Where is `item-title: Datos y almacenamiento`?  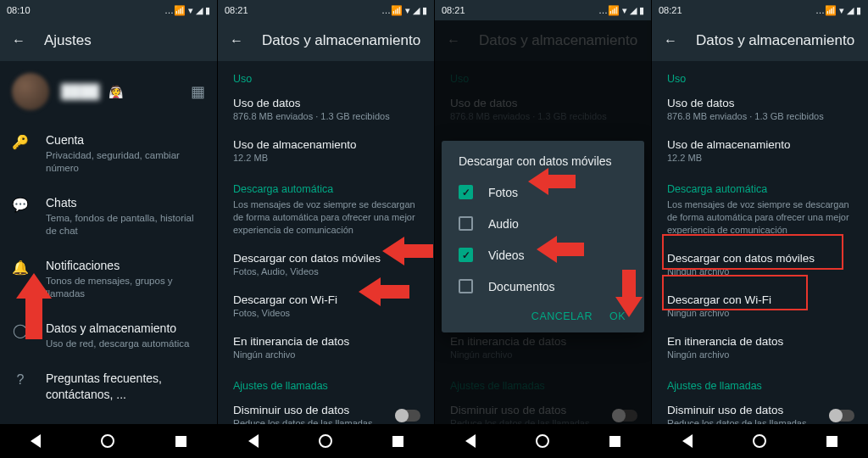
item-title: Datos y almacenamiento is located at coordinates (125, 328).